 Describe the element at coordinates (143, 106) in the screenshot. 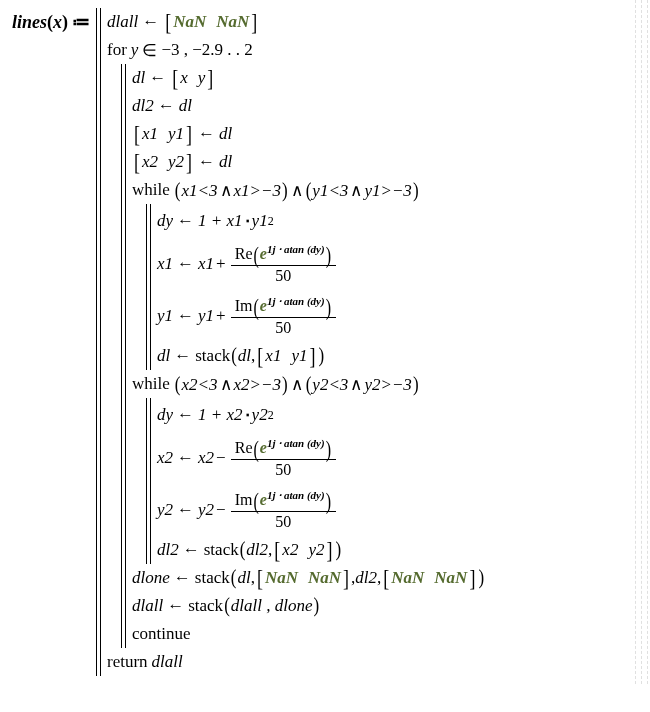

I see `var-dl2: dl2` at that location.